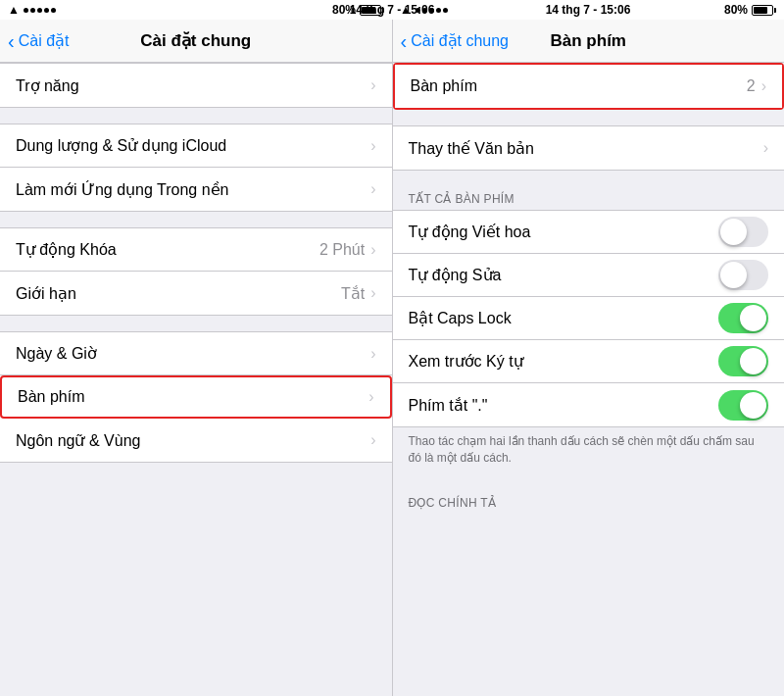 The image size is (784, 696). What do you see at coordinates (743, 318) in the screenshot?
I see `toggle-caps-lock` at bounding box center [743, 318].